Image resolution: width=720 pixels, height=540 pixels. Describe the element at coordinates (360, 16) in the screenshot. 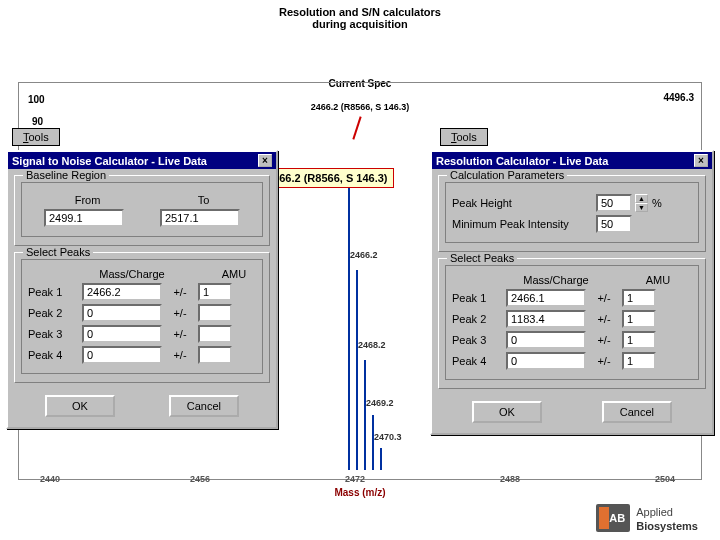

I see `slide-title: Resolution and S/N calculators during ac…` at that location.